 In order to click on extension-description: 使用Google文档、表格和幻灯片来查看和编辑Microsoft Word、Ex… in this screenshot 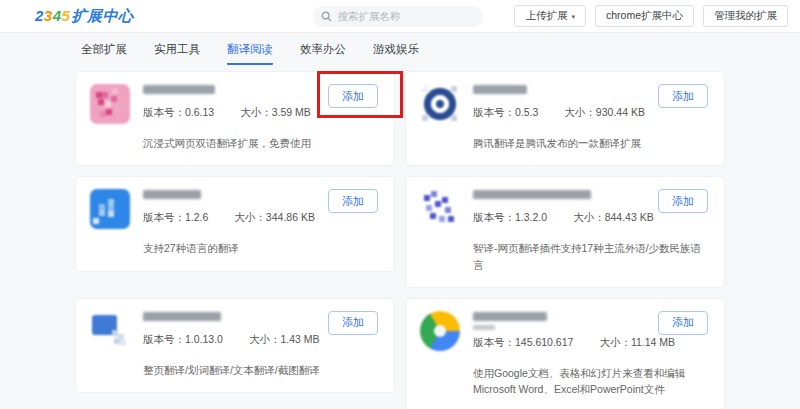, I will do `click(592, 382)`.